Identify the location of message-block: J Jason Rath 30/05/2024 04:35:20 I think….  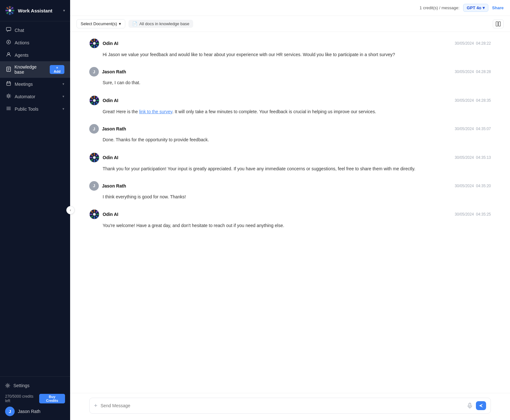
(290, 191).